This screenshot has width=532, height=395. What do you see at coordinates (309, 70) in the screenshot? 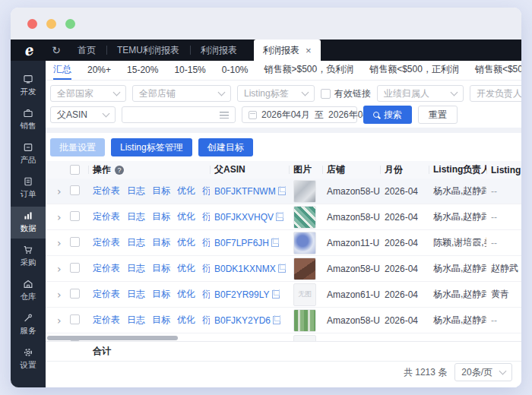
I see `subtab-5: 销售额>$500，负利润` at bounding box center [309, 70].